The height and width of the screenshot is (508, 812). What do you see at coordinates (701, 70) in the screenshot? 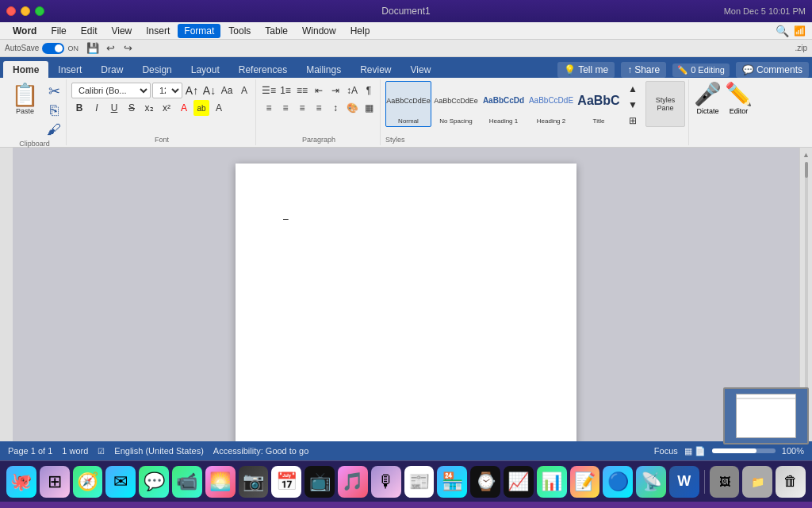
I see `editing-badge: ✏️ 0 Editing` at bounding box center [701, 70].